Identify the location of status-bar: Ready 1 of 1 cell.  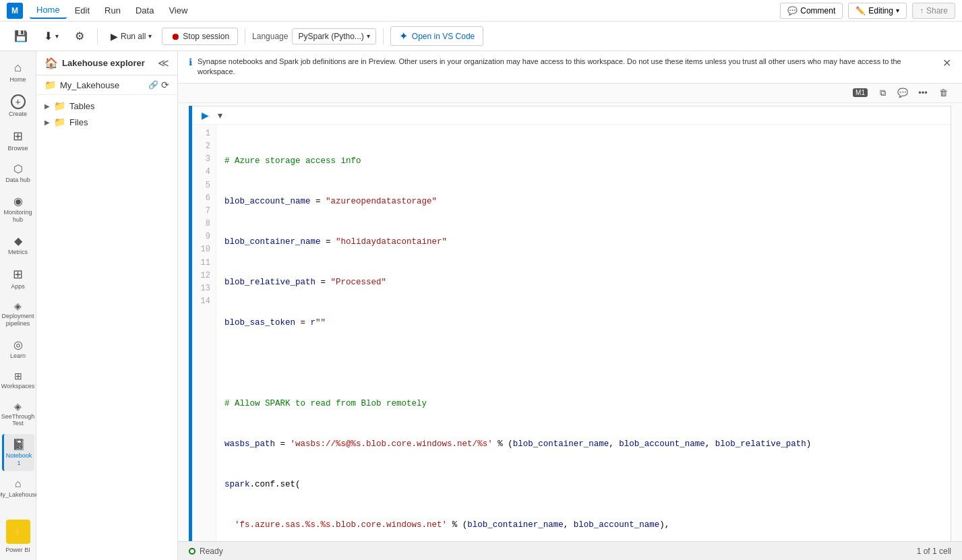
(570, 551).